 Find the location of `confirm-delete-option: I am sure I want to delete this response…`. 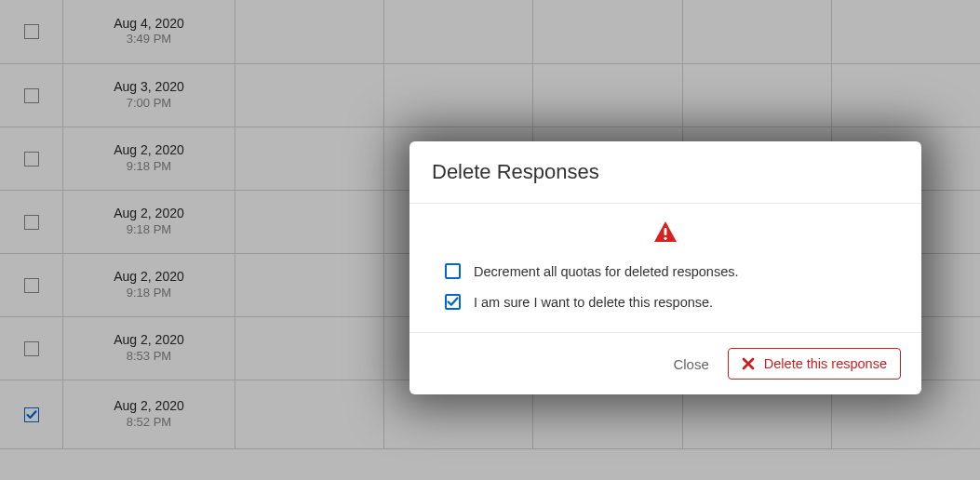

confirm-delete-option: I am sure I want to delete this response… is located at coordinates (672, 301).